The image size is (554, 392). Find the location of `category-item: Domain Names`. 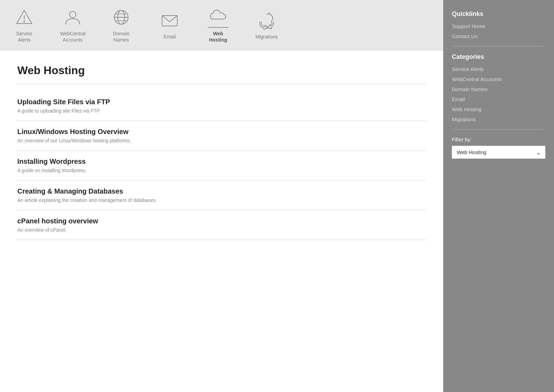

category-item: Domain Names is located at coordinates (499, 89).